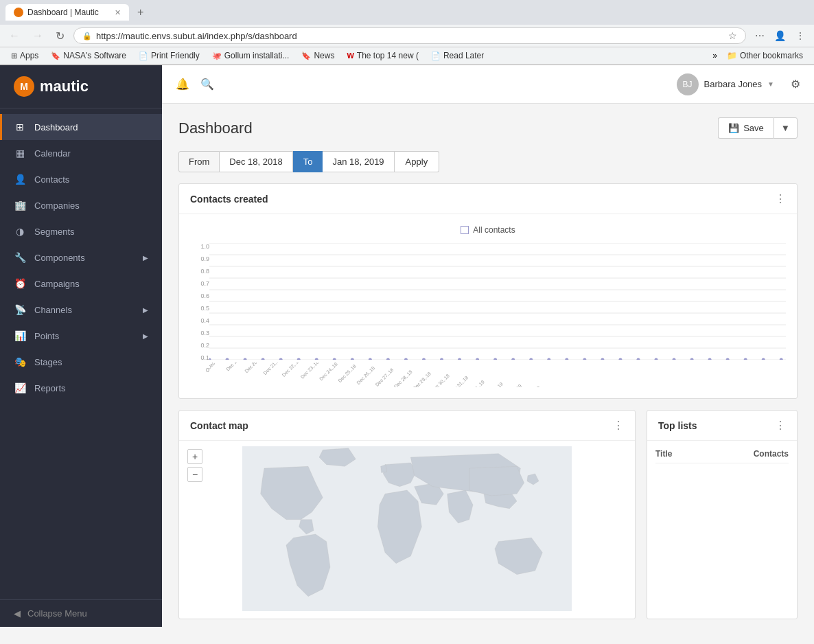 Image resolution: width=814 pixels, height=644 pixels. I want to click on sidebar-item-segments: ◑ Segments, so click(81, 231).